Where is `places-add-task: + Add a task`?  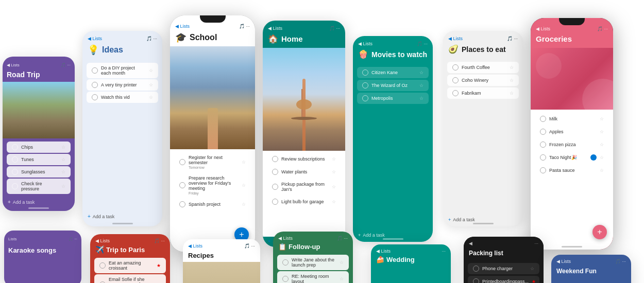 places-add-task: + Add a task is located at coordinates (483, 221).